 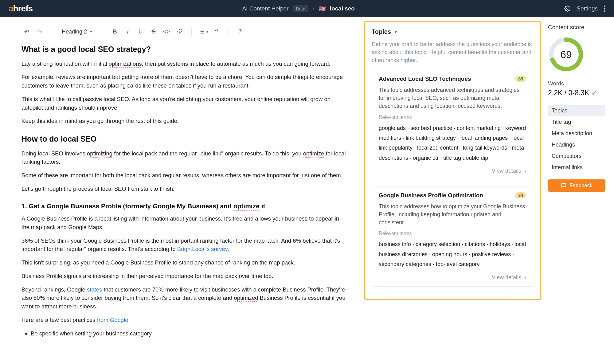 I want to click on redo-button: ↷, so click(x=40, y=32).